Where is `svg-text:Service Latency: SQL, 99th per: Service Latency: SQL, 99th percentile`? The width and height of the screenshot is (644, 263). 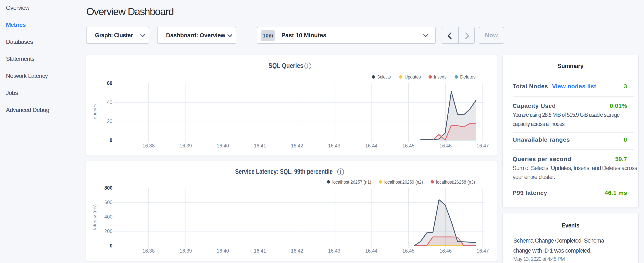 svg-text:Service Latency: SQL, 99th per: Service Latency: SQL, 99th percentile is located at coordinates (284, 172).